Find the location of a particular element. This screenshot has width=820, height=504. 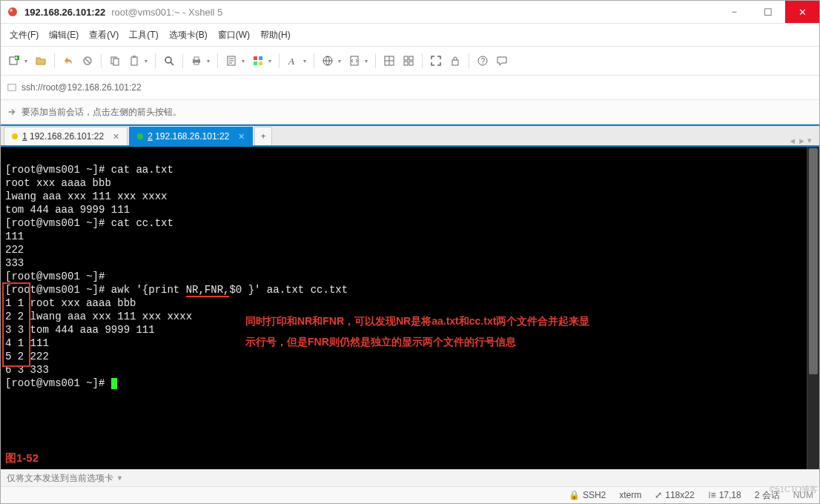

tab-list-icon: ▾ is located at coordinates (810, 141).